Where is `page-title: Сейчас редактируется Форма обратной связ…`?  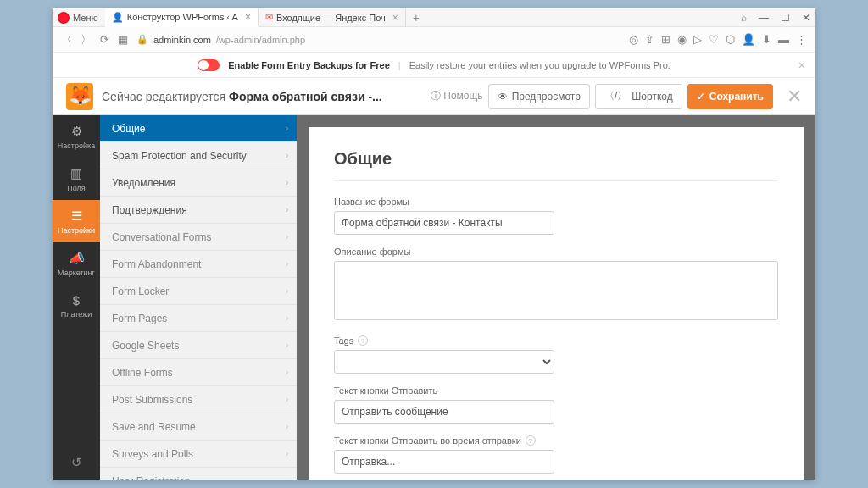 page-title: Сейчас редактируется Форма обратной связ… is located at coordinates (242, 97).